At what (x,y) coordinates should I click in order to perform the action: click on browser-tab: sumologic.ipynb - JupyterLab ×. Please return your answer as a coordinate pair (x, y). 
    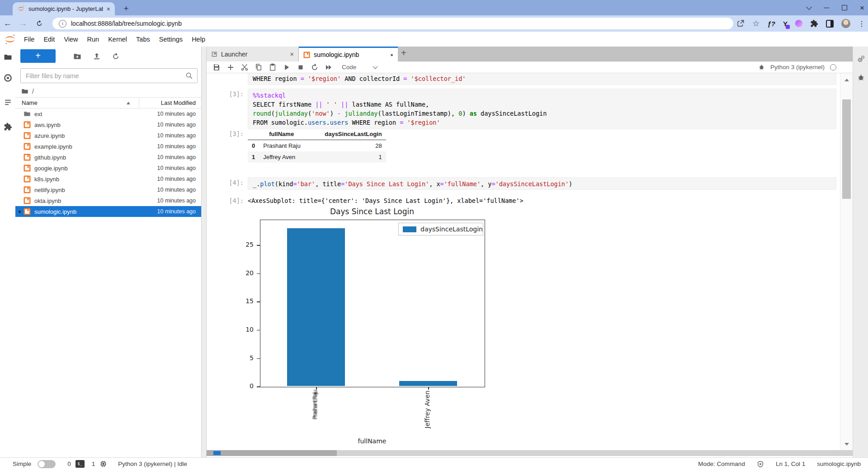
    Looking at the image, I should click on (64, 9).